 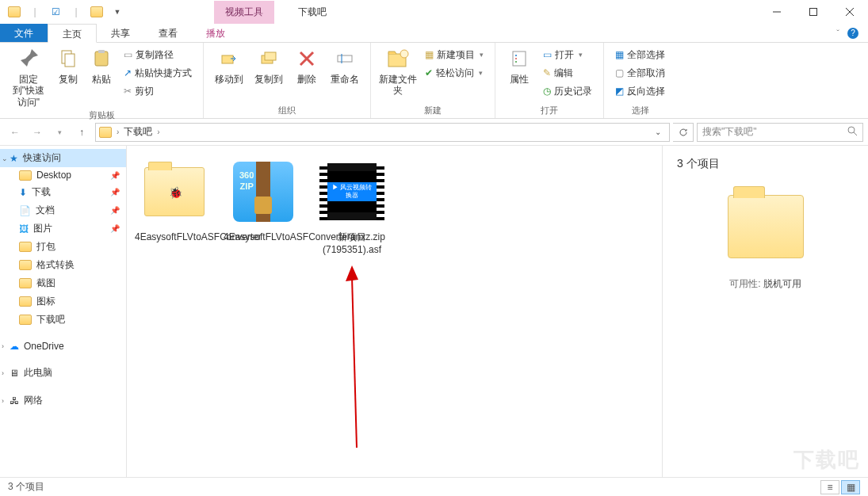 What do you see at coordinates (63, 211) in the screenshot?
I see `sidebar-item-documents: 📄文档📌` at bounding box center [63, 211].